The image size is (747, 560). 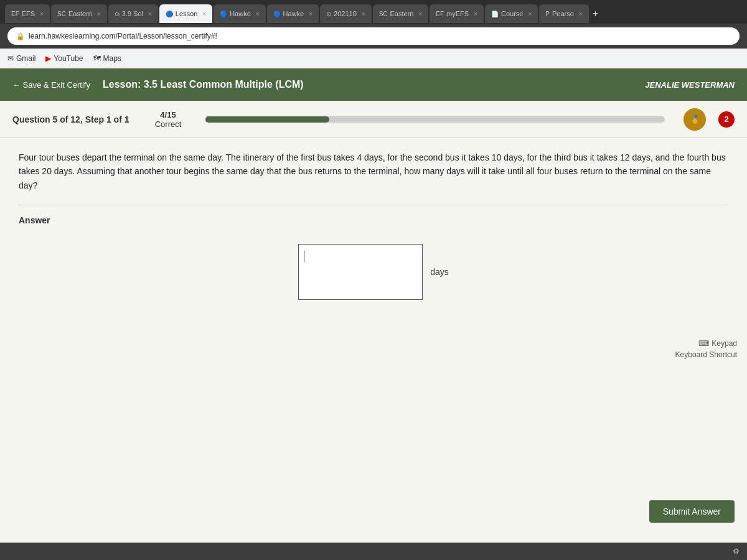 I want to click on tab-close-efs: ×, so click(x=42, y=14).